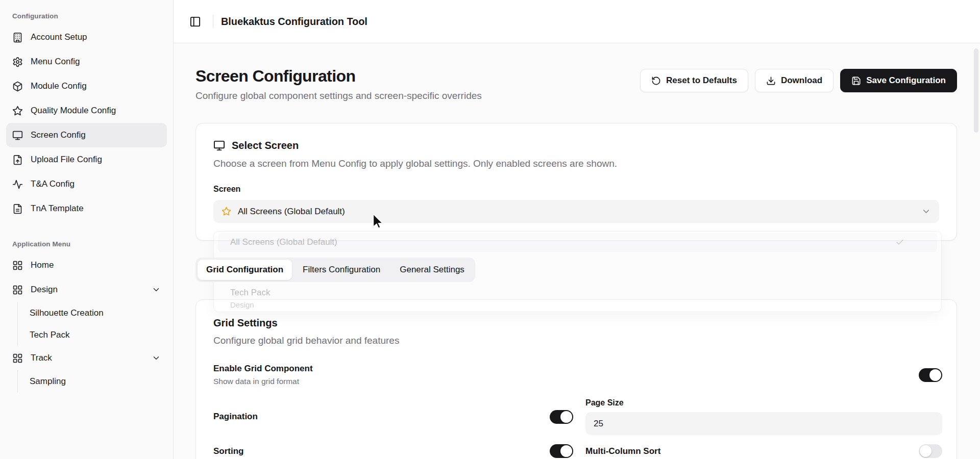 The image size is (980, 459). What do you see at coordinates (578, 451) in the screenshot?
I see `setting-row-sorting: Sorting Multi-Column Sort` at bounding box center [578, 451].